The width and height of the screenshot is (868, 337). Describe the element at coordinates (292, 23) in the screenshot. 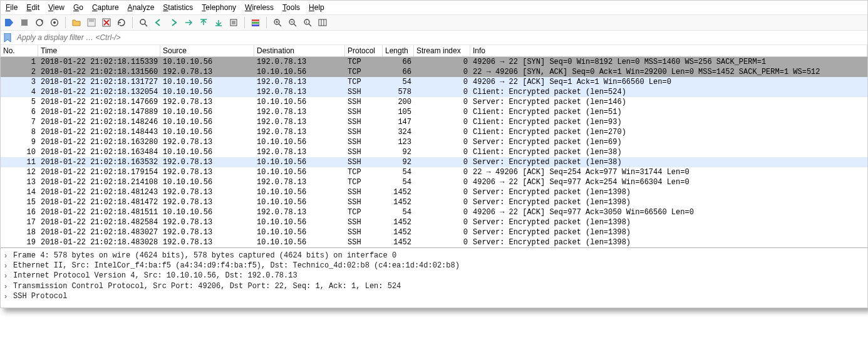

I see `zoom-out-icon` at that location.